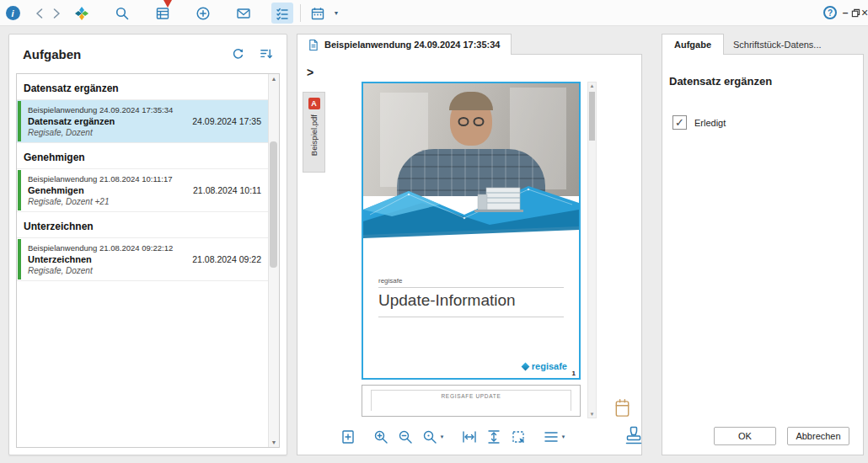 This screenshot has height=463, width=868. What do you see at coordinates (745, 436) in the screenshot?
I see `ok-button: OK` at bounding box center [745, 436].